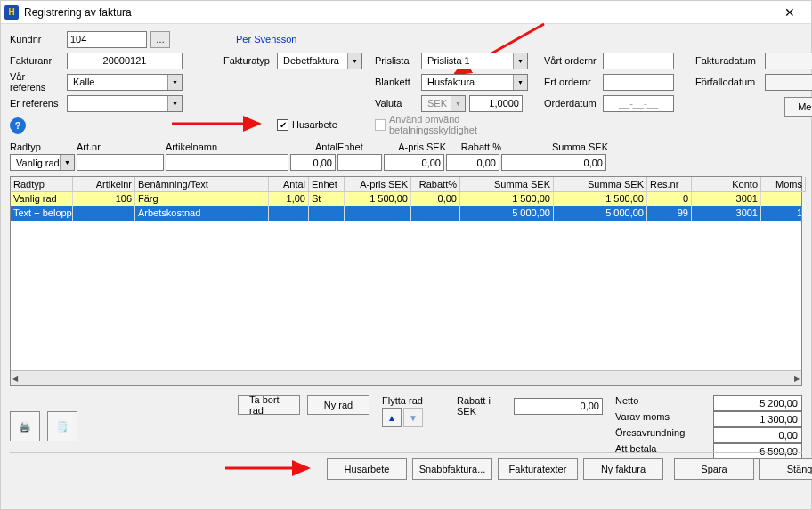 The image size is (812, 510). I want to click on forfallodatum-label: Förfallodatum, so click(728, 82).